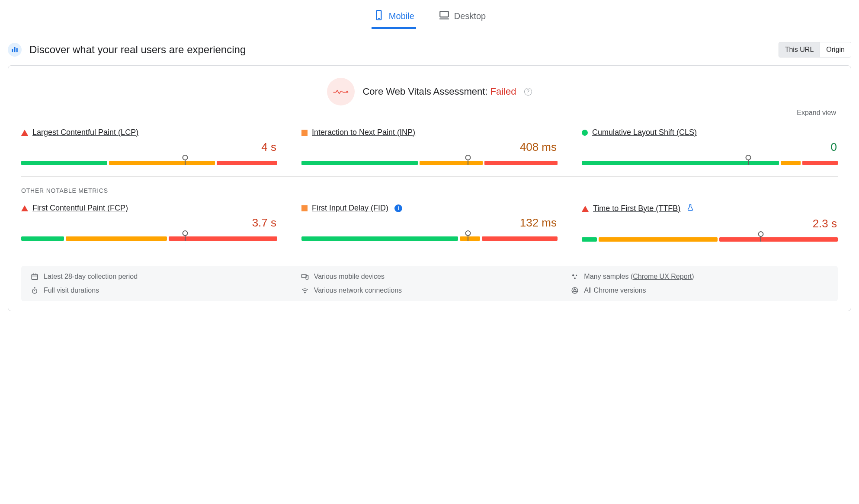  Describe the element at coordinates (25, 133) in the screenshot. I see `status-poor-icon` at that location.